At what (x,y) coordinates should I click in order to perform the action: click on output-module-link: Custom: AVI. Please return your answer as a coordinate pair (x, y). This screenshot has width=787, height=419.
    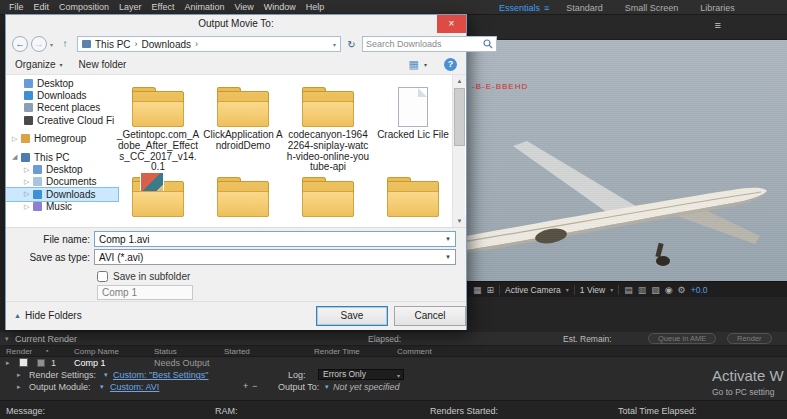
    Looking at the image, I should click on (134, 387).